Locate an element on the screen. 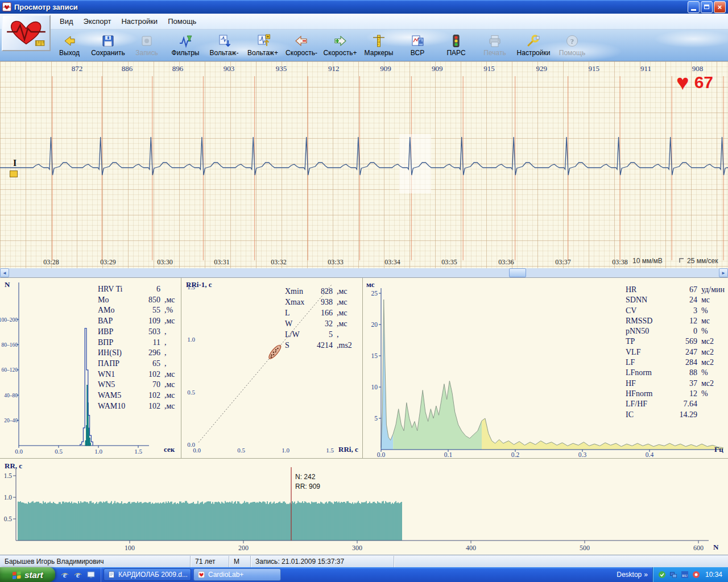  scatter-stat-label: L/W is located at coordinates (297, 334).